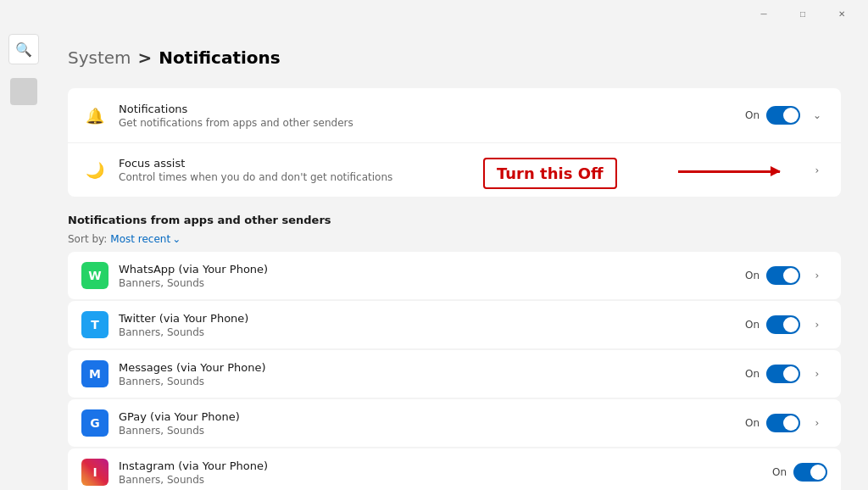 The width and height of the screenshot is (868, 490). What do you see at coordinates (95, 276) in the screenshot?
I see `whatsapp-icon: W` at bounding box center [95, 276].